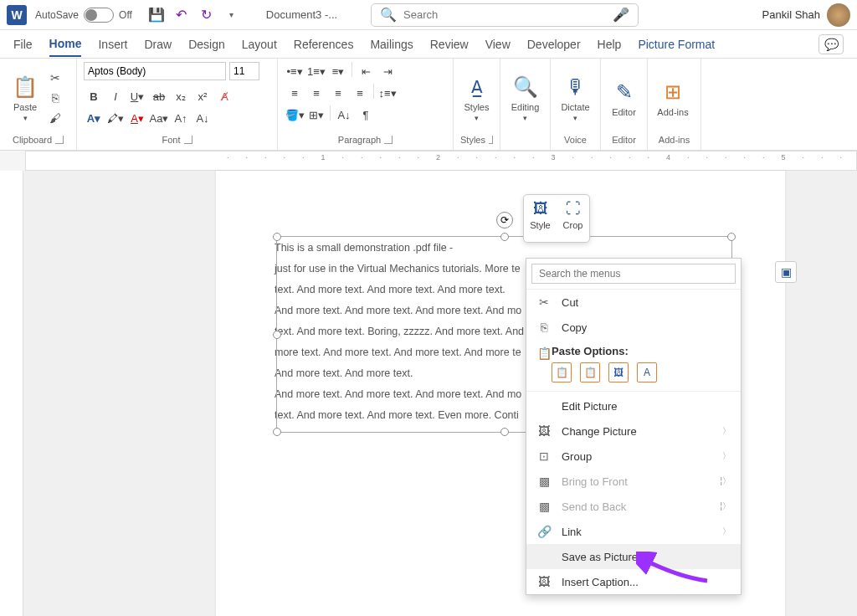  I want to click on resize-handle-w, so click(277, 335).